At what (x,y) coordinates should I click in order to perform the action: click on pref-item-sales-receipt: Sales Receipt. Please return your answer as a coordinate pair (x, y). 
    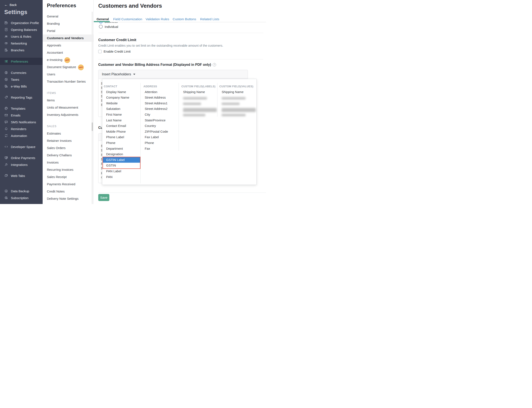
    Looking at the image, I should click on (68, 177).